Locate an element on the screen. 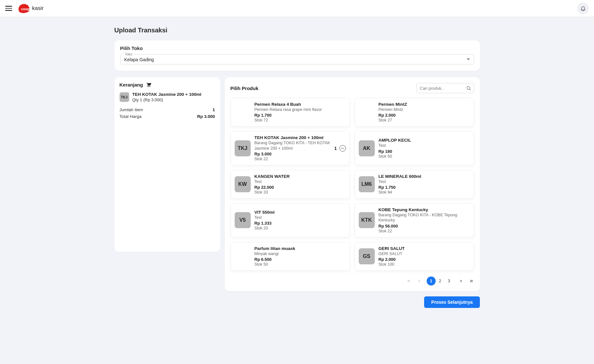 The width and height of the screenshot is (594, 364). store-section-label: Pilih Toko is located at coordinates (297, 48).